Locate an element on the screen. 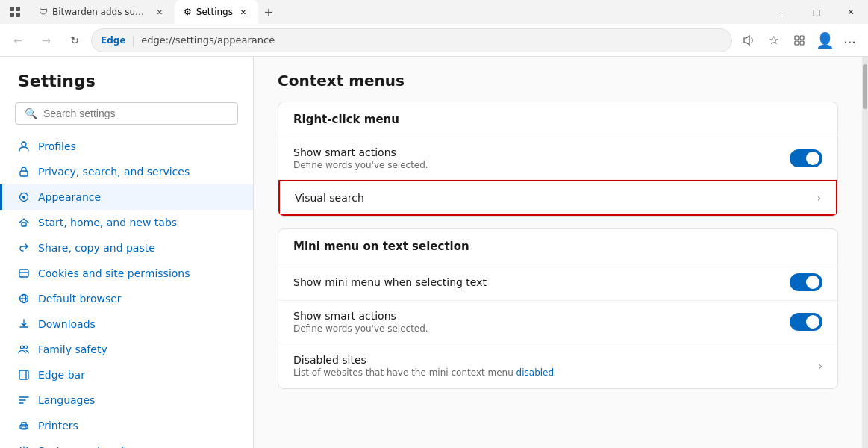 The width and height of the screenshot is (868, 448). refresh-button: ↻ is located at coordinates (75, 40).